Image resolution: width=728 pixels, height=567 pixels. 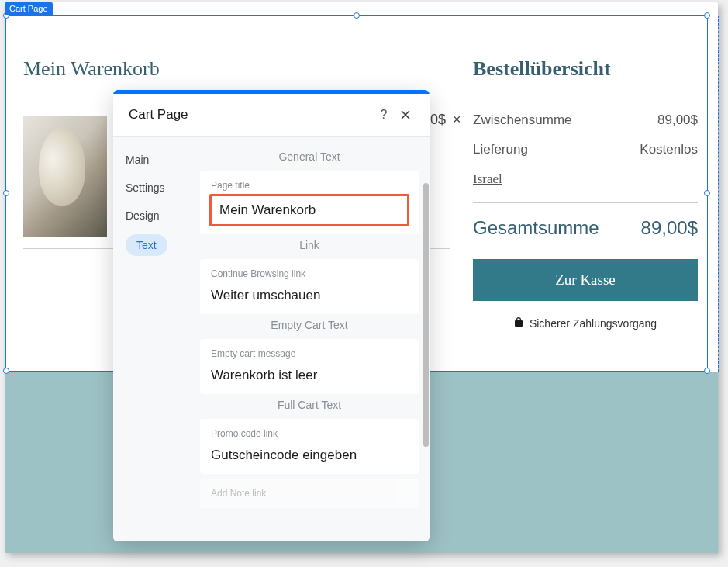 I want to click on field-value: Warenkorb ist leer, so click(x=309, y=377).